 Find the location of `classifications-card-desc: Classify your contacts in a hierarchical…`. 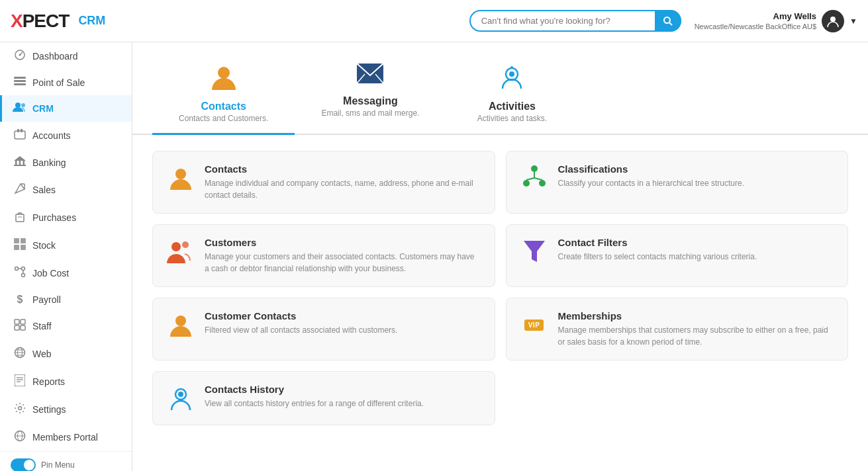

classifications-card-desc: Classify your contacts in a hierarchical… is located at coordinates (697, 183).